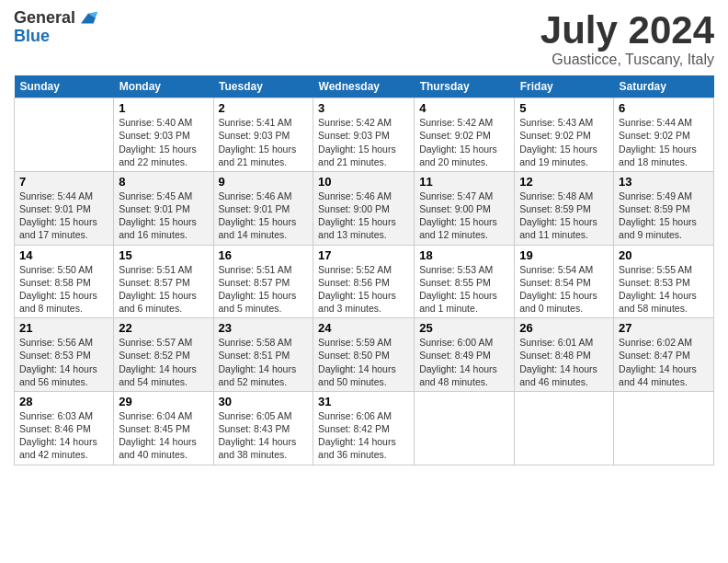 Image resolution: width=728 pixels, height=563 pixels. Describe the element at coordinates (364, 256) in the screenshot. I see `day-number: 17` at that location.